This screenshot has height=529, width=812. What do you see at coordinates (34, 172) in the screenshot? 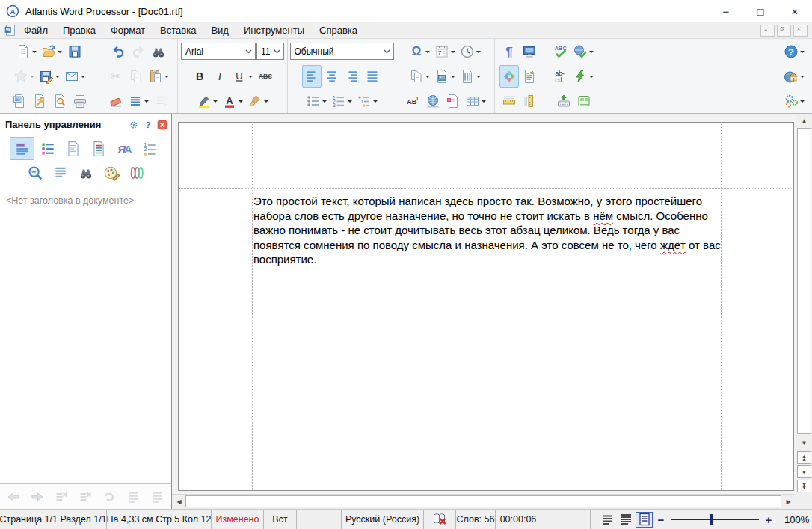
I see `pane-zoom-button` at bounding box center [34, 172].